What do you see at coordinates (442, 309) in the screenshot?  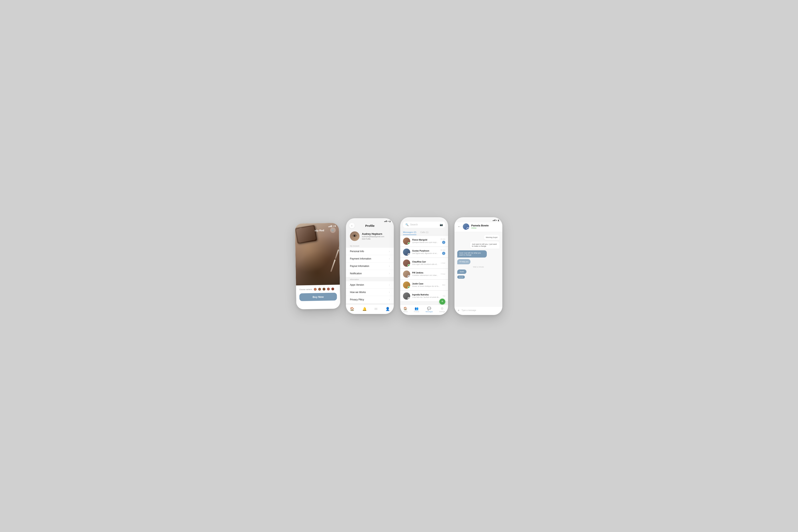 I see `nav-settings: ⚙ Settings` at bounding box center [442, 309].